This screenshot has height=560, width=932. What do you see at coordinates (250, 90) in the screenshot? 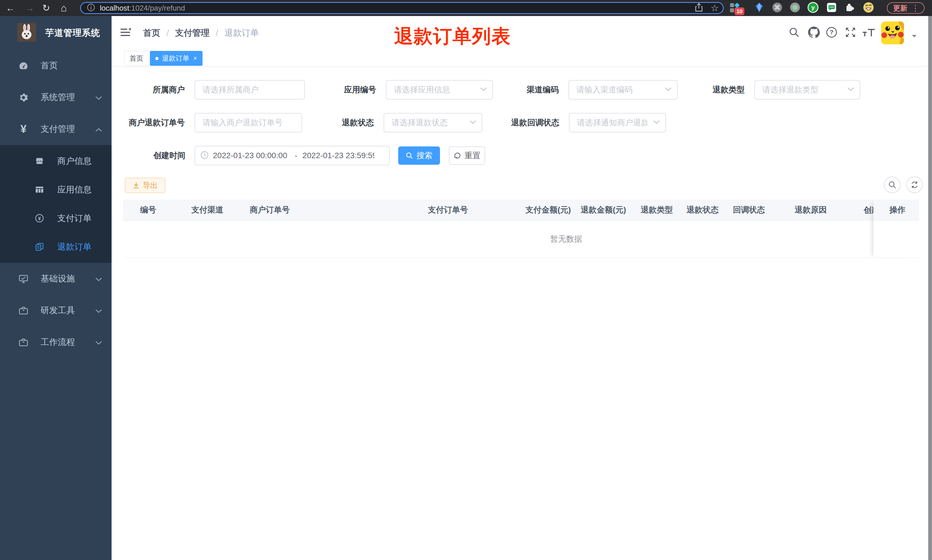
I see `merchant-input` at bounding box center [250, 90].